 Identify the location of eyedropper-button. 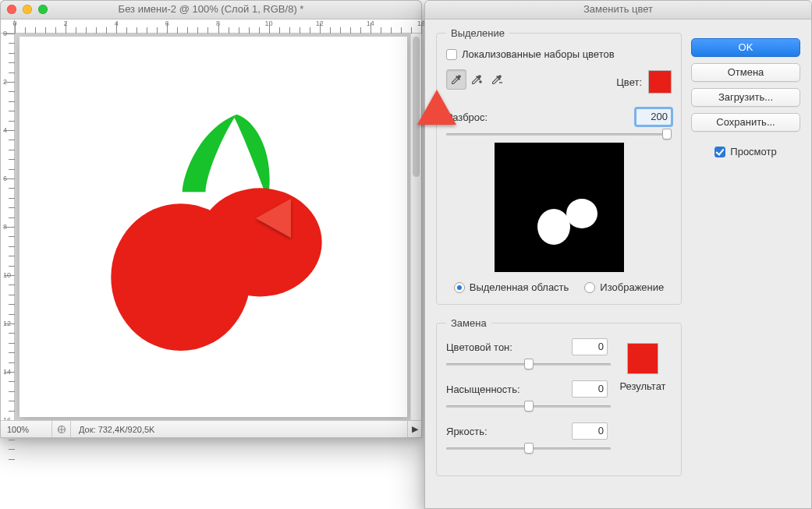
(456, 80).